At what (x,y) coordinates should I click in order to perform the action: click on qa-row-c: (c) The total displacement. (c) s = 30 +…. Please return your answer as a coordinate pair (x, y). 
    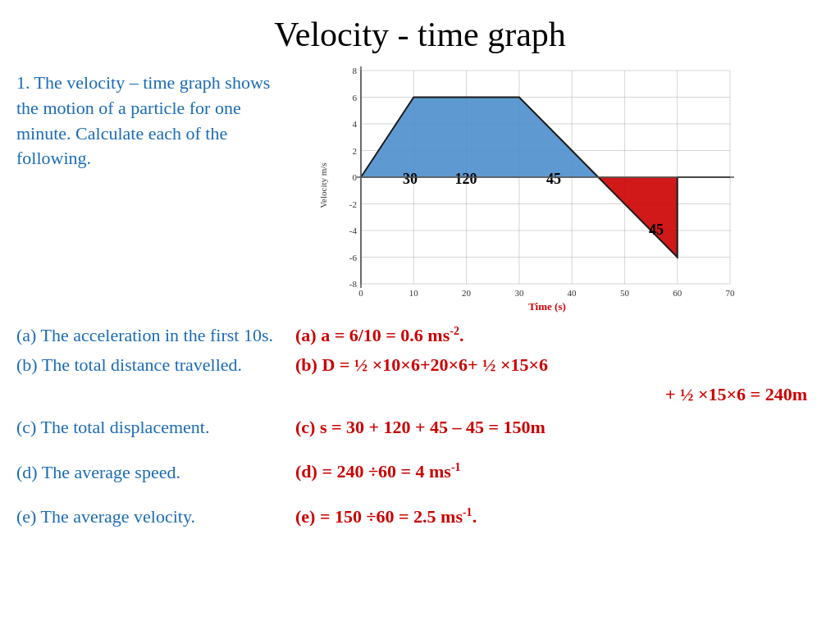
    Looking at the image, I should click on (420, 427).